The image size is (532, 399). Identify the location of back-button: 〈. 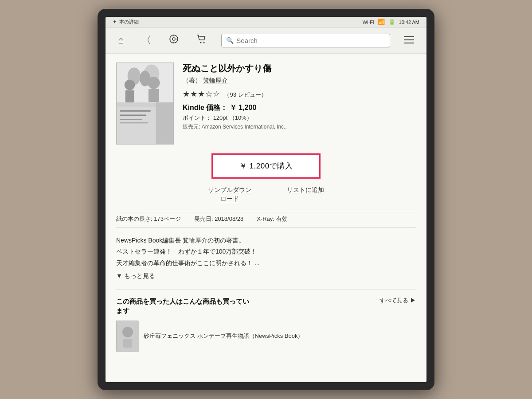
(146, 40).